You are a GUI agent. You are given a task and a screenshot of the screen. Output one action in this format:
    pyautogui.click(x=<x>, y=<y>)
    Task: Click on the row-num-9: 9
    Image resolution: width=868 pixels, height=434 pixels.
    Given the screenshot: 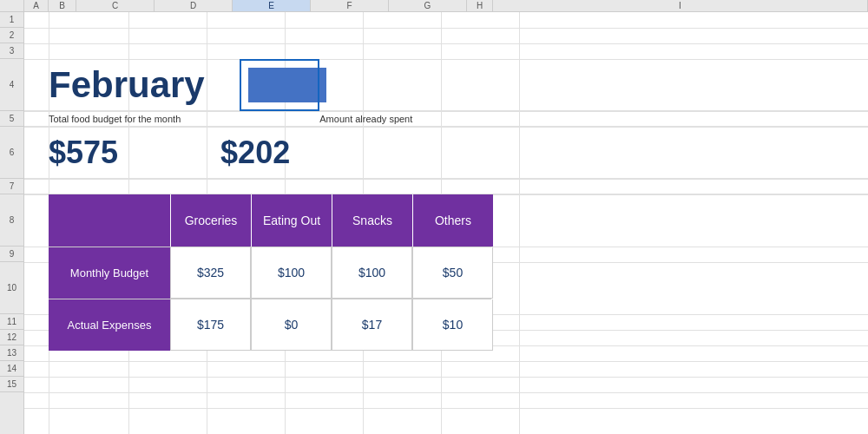 What is the action you would take?
    pyautogui.click(x=12, y=254)
    